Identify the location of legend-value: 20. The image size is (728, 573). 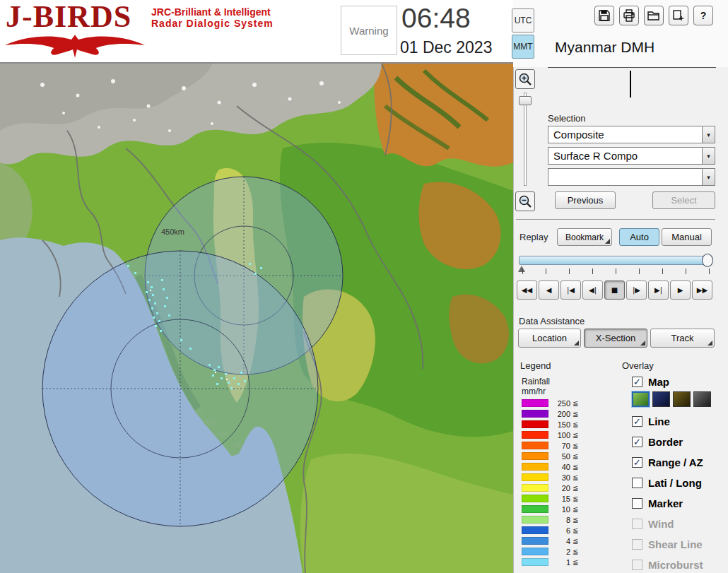
(562, 488).